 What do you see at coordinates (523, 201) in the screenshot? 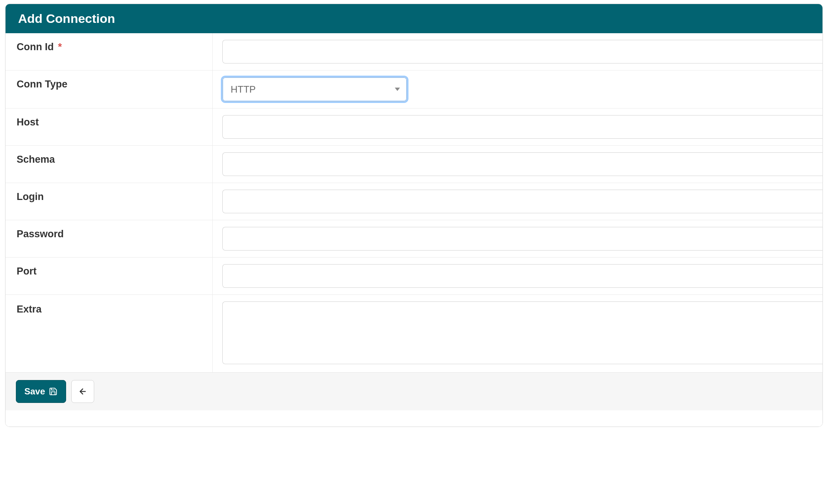
I see `login-input` at bounding box center [523, 201].